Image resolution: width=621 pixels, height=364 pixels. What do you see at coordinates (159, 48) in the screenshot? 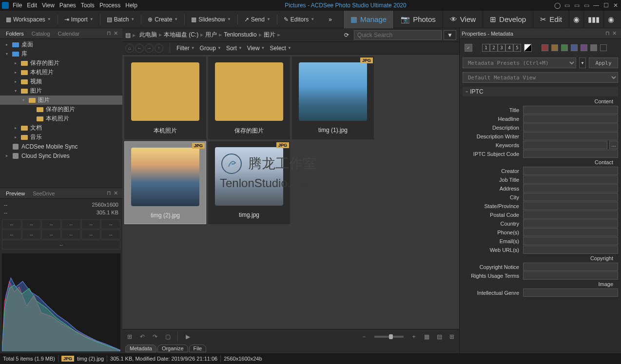
I see `nav-up-icon: ↑` at bounding box center [159, 48].